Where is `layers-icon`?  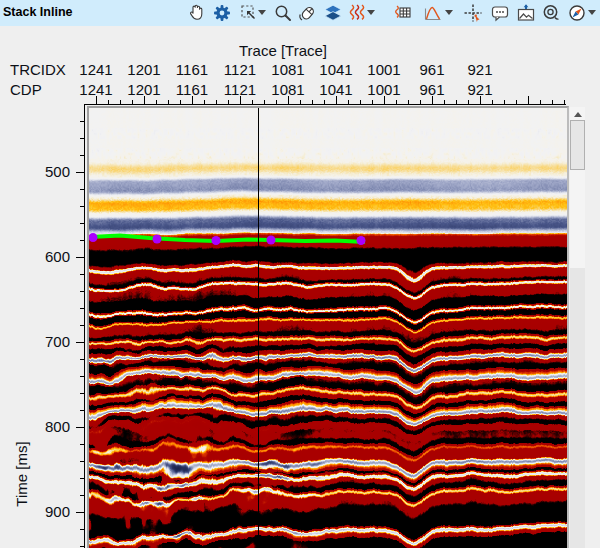
layers-icon is located at coordinates (333, 13).